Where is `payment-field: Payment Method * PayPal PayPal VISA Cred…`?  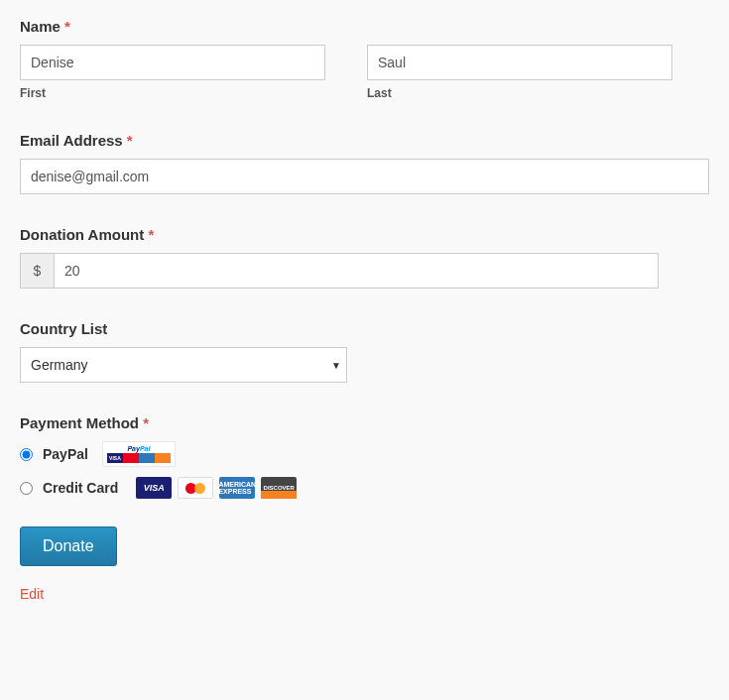 payment-field: Payment Method * PayPal PayPal VISA Cred… is located at coordinates (365, 456).